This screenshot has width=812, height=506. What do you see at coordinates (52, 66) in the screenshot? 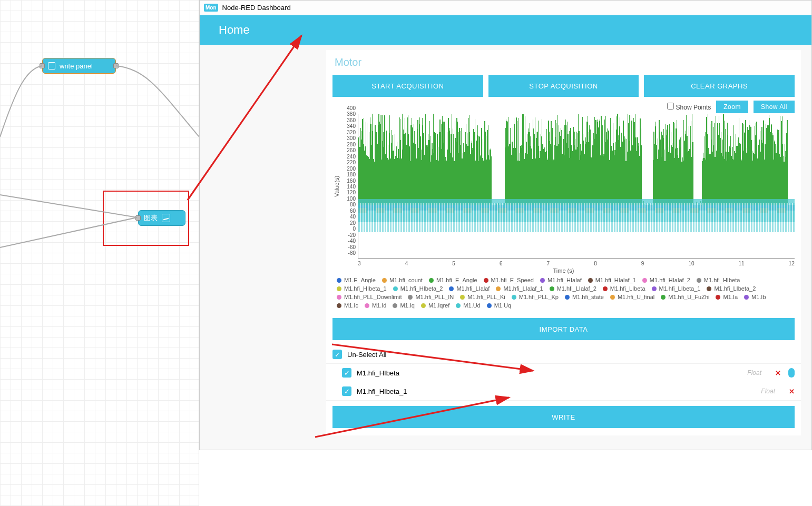
I see `panel-icon` at bounding box center [52, 66].